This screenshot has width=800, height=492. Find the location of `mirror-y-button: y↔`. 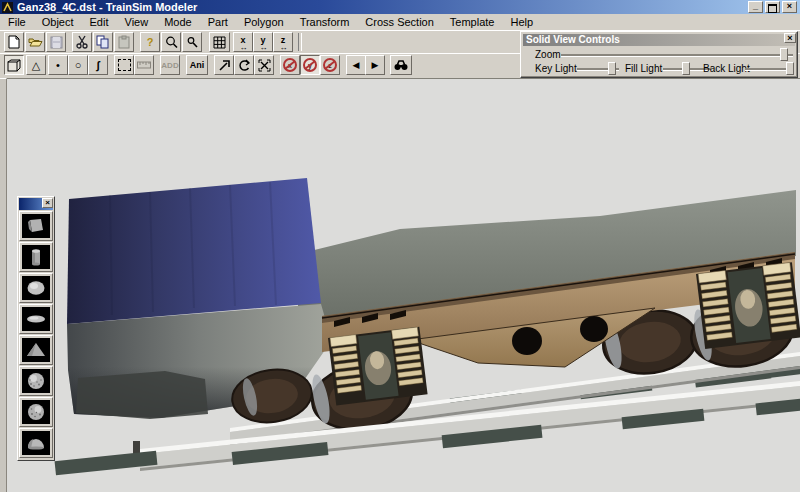

mirror-y-button: y↔ is located at coordinates (263, 42).